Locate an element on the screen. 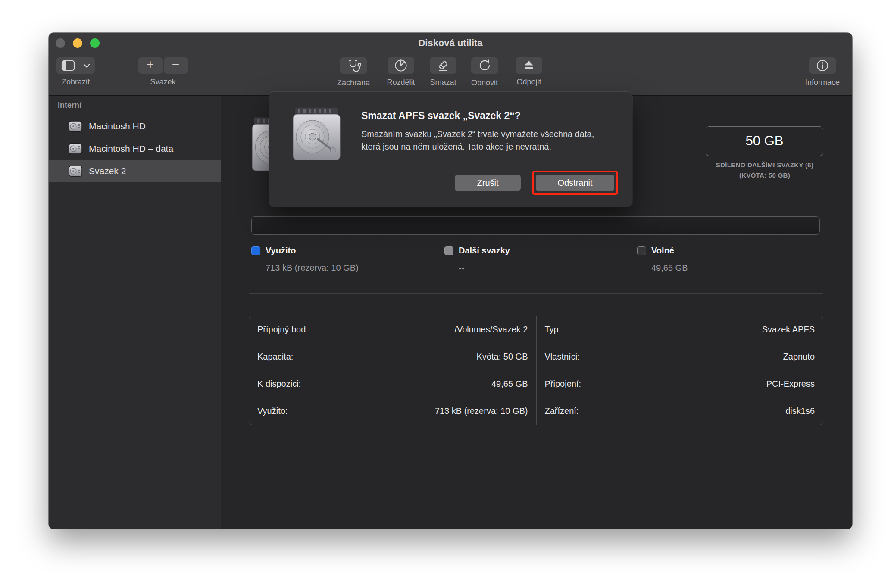 The image size is (894, 588). detail-value: PCI-Express is located at coordinates (791, 384).